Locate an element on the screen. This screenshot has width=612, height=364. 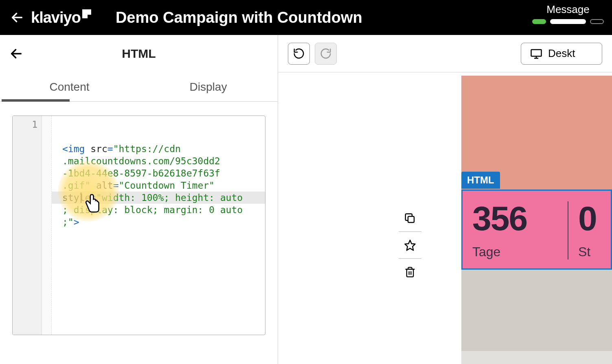
tab-display: Display is located at coordinates (208, 87).